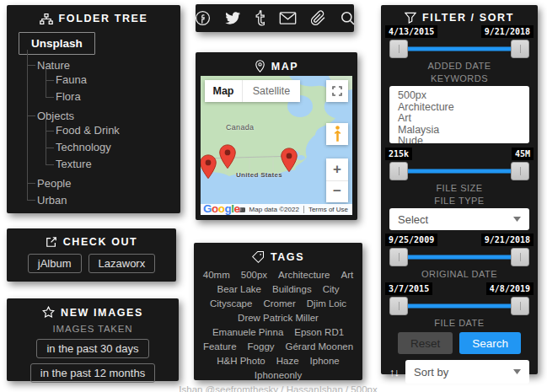 This screenshot has height=392, width=547. I want to click on map-canvas: Canada United States Map Satellite, so click(276, 145).